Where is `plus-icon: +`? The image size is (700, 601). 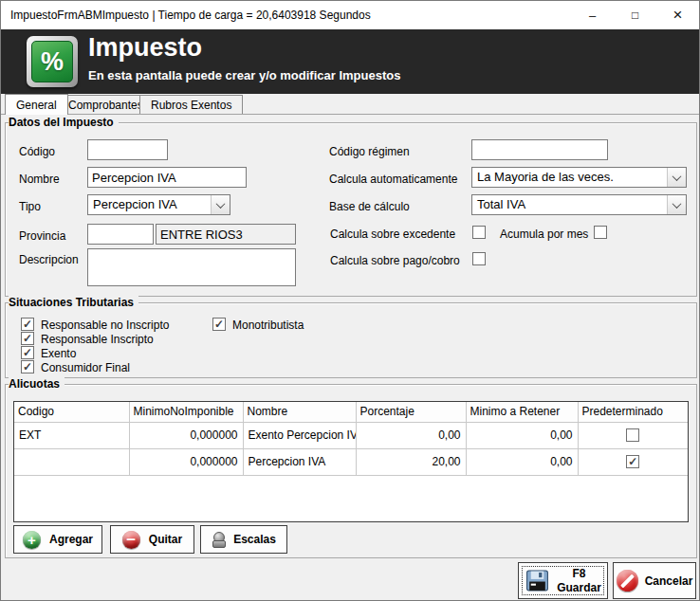 plus-icon: + is located at coordinates (32, 540).